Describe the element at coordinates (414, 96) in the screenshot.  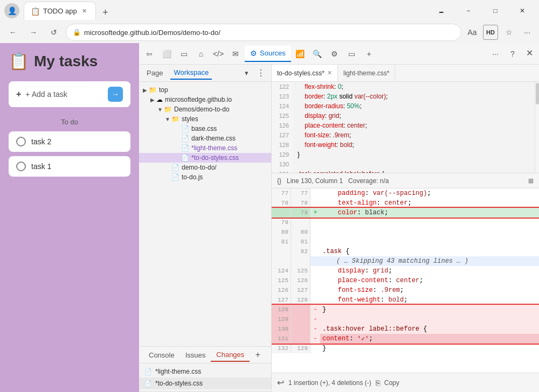
I see `code-line-123: border: 2px solid var(--color);` at that location.